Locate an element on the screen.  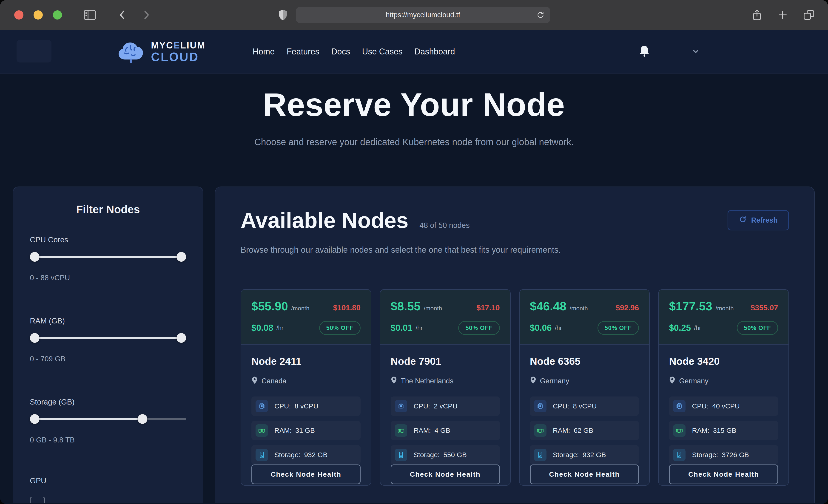
nodes-title: Available Nodes is located at coordinates (325, 220).